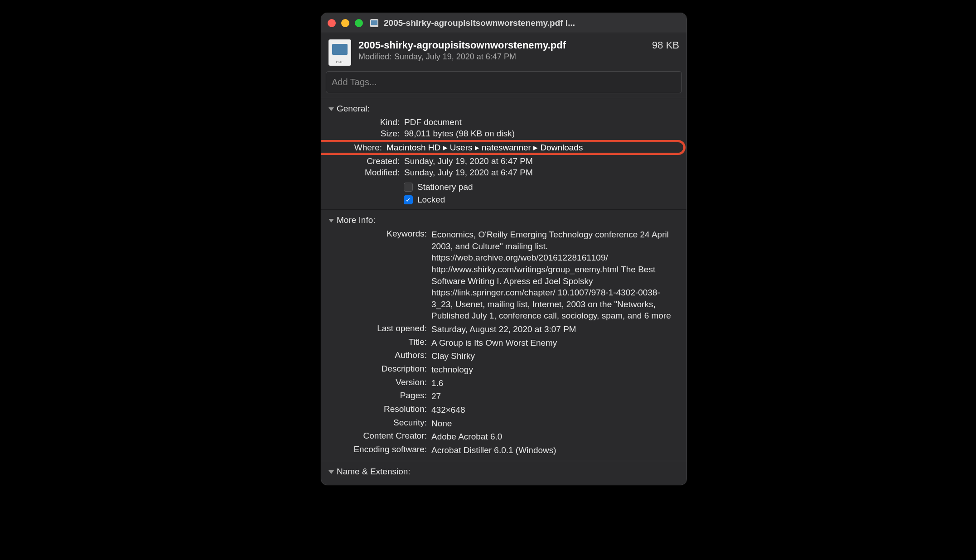  I want to click on kind-label: Kind:, so click(364, 122).